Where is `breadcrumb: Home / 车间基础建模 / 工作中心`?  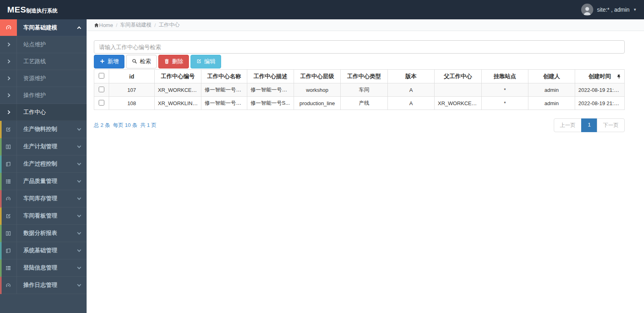
breadcrumb: Home / 车间基础建模 / 工作中心 is located at coordinates (365, 25).